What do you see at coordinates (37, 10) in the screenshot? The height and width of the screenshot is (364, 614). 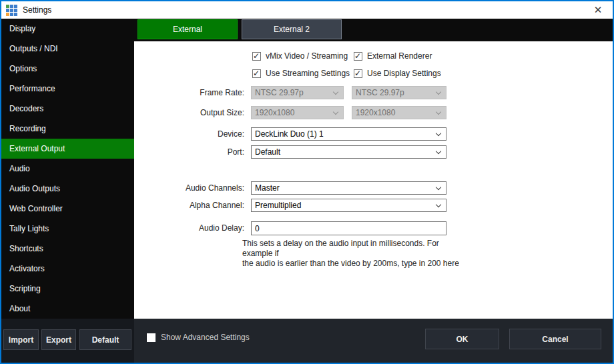 I see `window-title: Settings` at bounding box center [37, 10].